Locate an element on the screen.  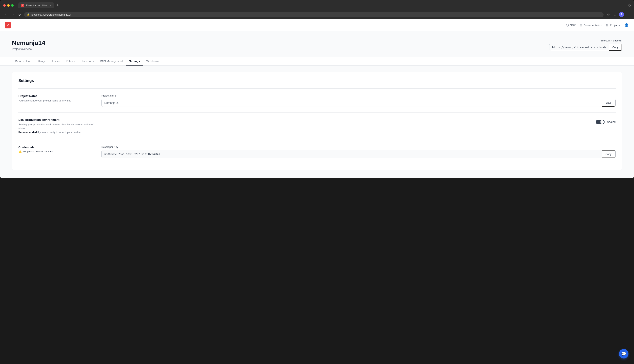
credentials-label: Credentials is located at coordinates (56, 147).